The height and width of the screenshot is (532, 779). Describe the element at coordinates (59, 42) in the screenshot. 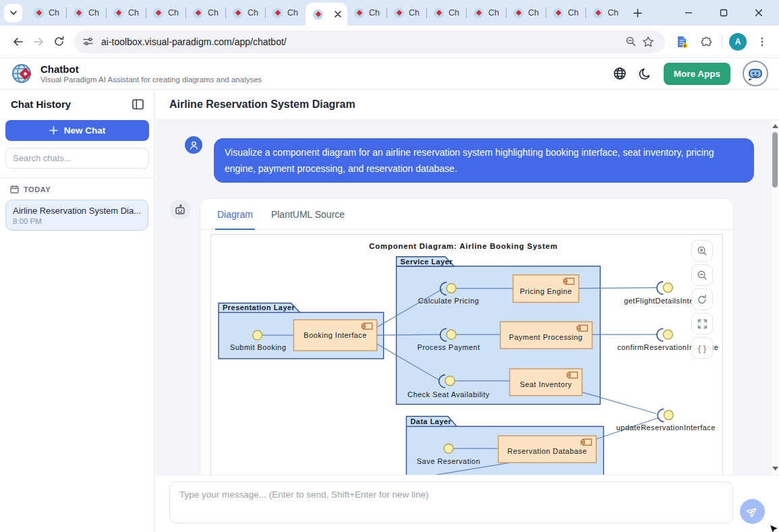

I see `reload-button` at that location.